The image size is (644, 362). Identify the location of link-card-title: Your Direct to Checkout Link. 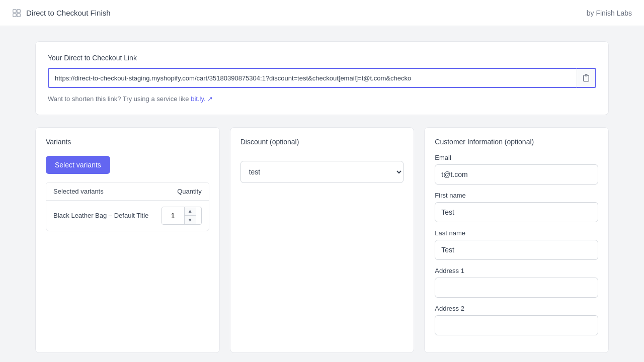
(322, 58).